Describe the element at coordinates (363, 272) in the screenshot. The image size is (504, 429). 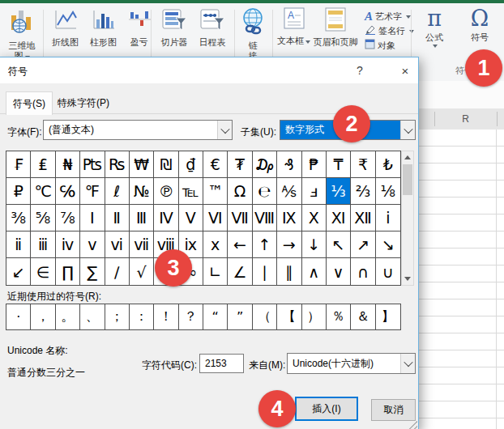
I see `symbol-cell: ∩` at that location.